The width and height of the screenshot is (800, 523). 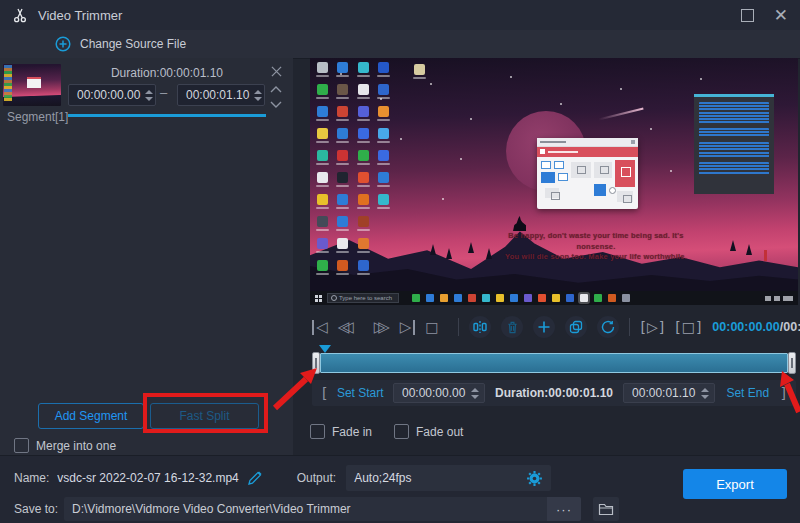 I want to click on quote-line-1: Be happy, don't waste your time being sa…, so click(x=596, y=242).